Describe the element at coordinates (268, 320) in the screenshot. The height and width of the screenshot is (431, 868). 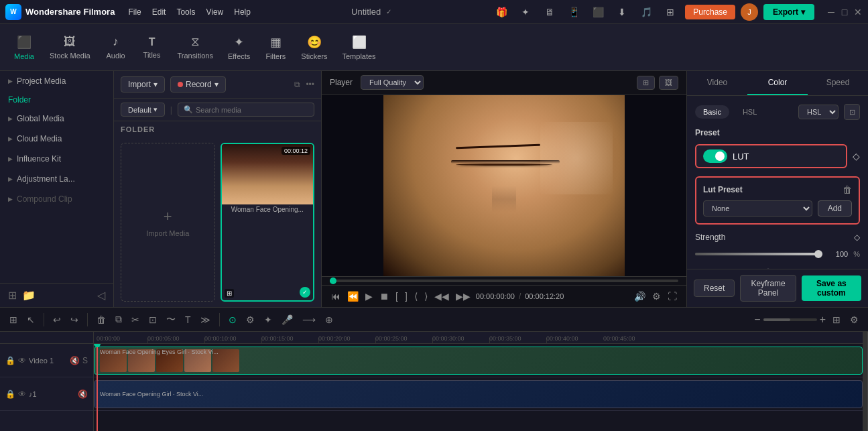
I see `ai-icon: ✦` at that location.